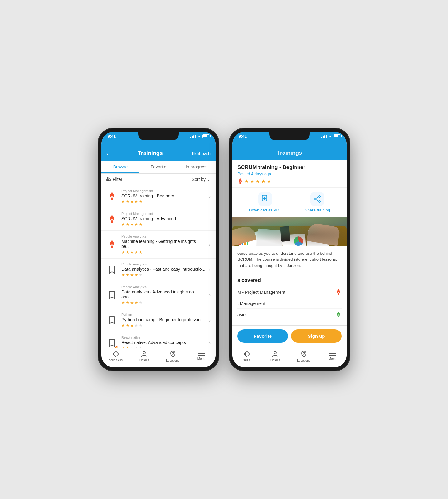  Describe the element at coordinates (265, 210) in the screenshot. I see `download-label: Download as PDF` at that location.